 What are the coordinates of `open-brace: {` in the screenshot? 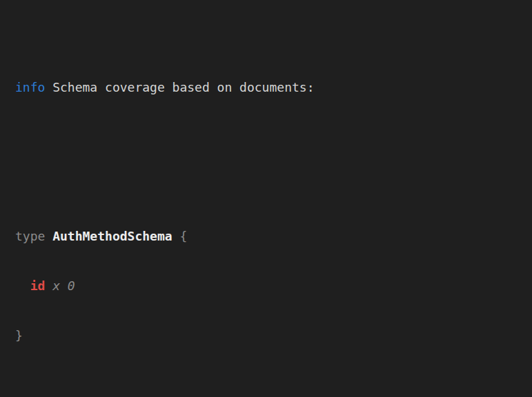 It's located at (184, 236).